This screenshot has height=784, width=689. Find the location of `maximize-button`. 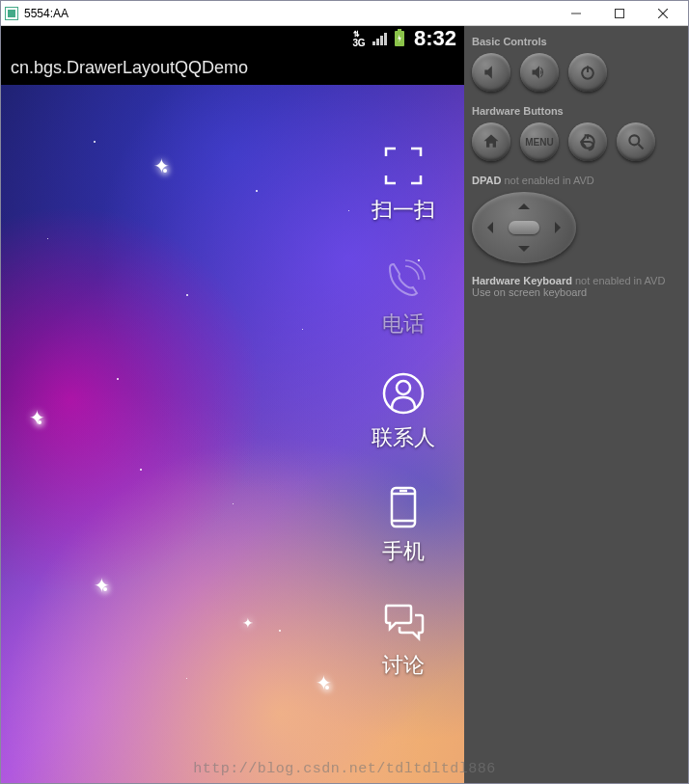

maximize-button is located at coordinates (620, 14).